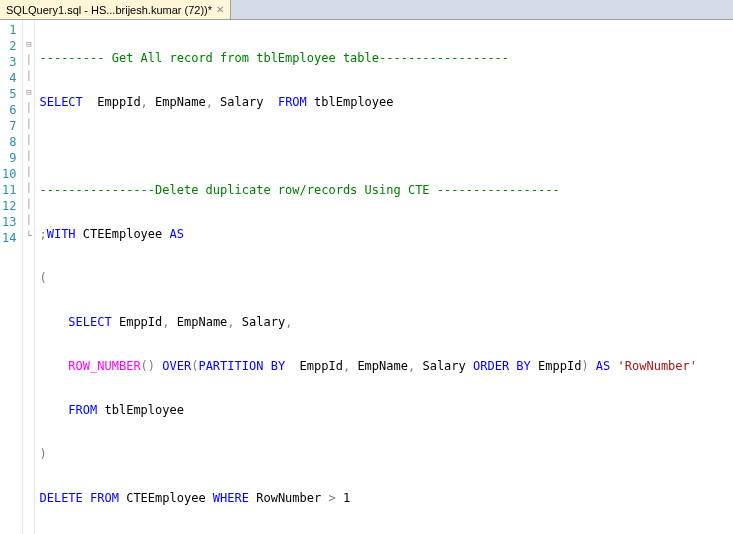 The image size is (733, 534). Describe the element at coordinates (29, 277) in the screenshot. I see `code-fold-gutter: ⊟││⊟││ ││││││└` at that location.